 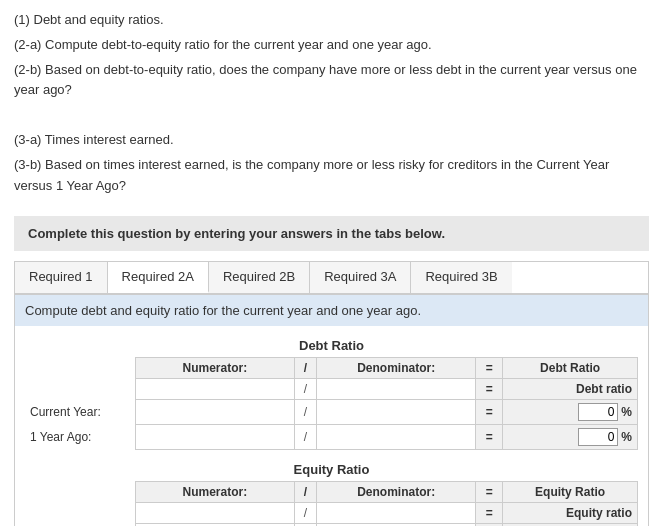 What do you see at coordinates (396, 438) in the screenshot?
I see `debt-one-year-ago-den` at bounding box center [396, 438].